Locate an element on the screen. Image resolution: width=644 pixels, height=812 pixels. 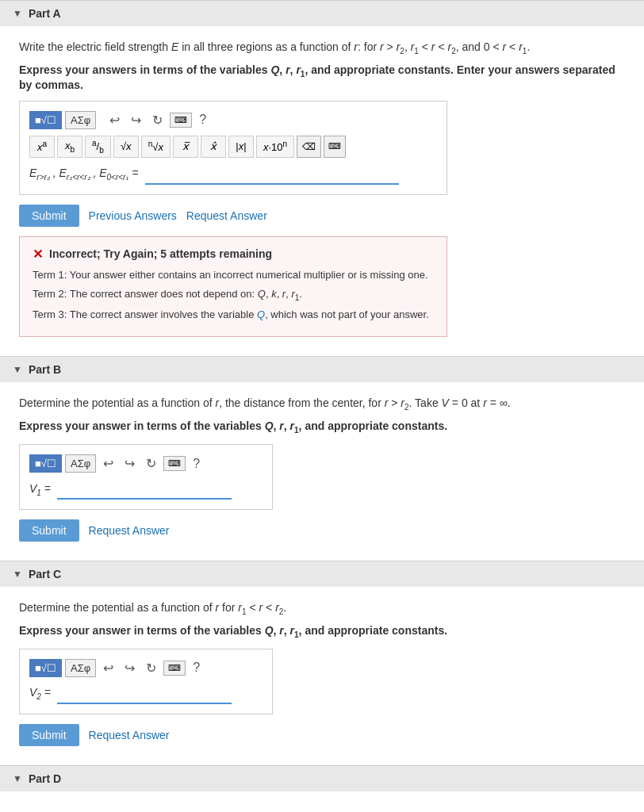
part-b-arrow: ▼ is located at coordinates (17, 370).